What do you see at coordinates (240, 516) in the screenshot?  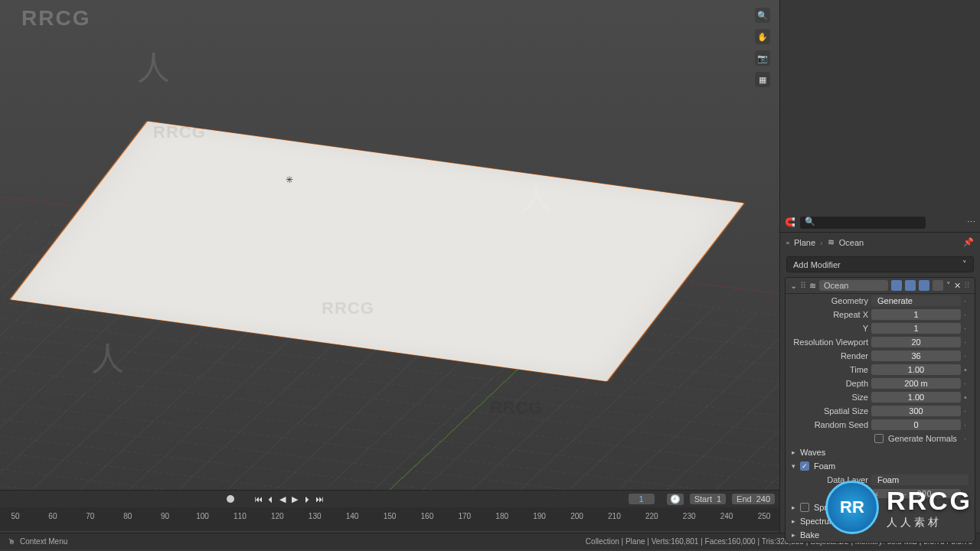 I see `timeline-tick: 110` at bounding box center [240, 516].